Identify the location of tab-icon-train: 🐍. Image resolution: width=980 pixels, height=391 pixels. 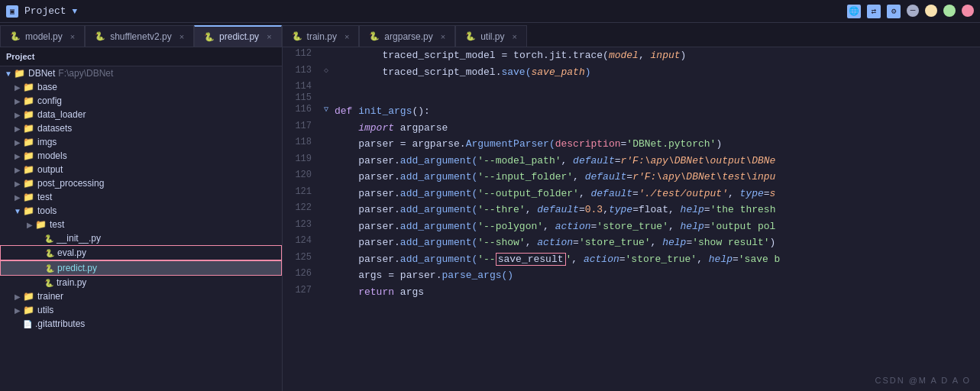
(297, 37).